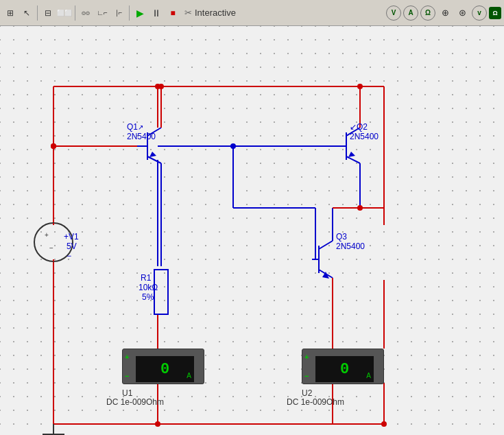 The height and width of the screenshot is (435, 504). What do you see at coordinates (341, 237) in the screenshot?
I see `q3-label: Q3` at bounding box center [341, 237].